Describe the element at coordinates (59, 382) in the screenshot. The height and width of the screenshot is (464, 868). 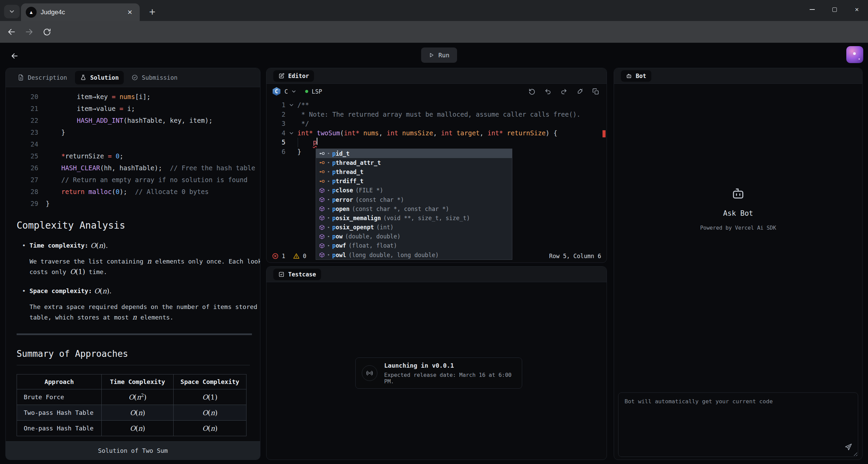
I see `table-header: Approach` at that location.